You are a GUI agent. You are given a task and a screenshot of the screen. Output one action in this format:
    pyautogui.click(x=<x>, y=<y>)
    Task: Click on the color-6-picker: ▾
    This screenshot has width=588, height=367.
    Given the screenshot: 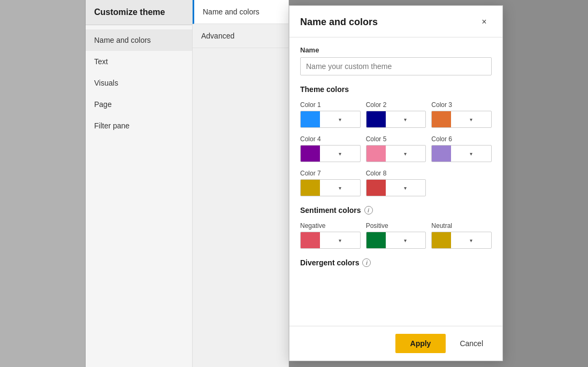 What is the action you would take?
    pyautogui.click(x=461, y=154)
    